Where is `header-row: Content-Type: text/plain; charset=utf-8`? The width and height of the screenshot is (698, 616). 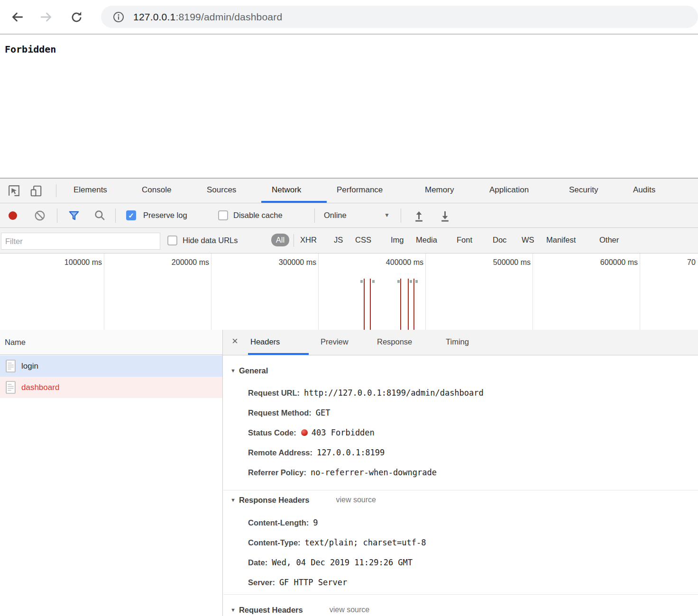 header-row: Content-Type: text/plain; charset=utf-8 is located at coordinates (337, 543).